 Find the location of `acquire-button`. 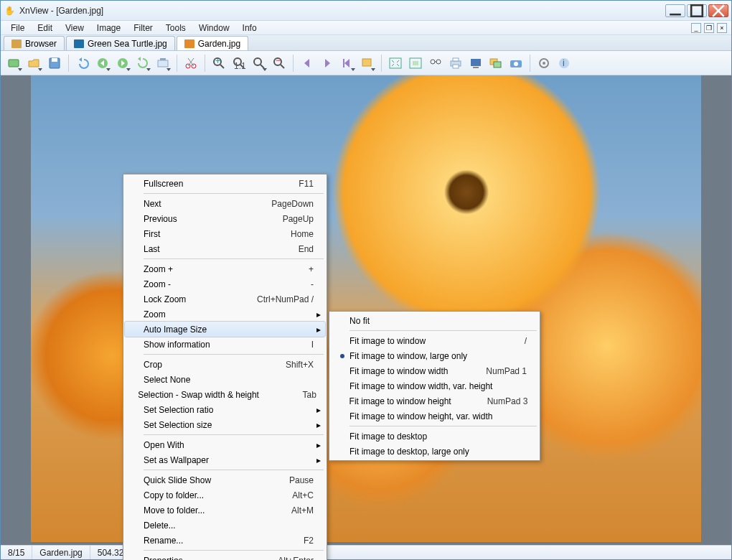

acquire-button is located at coordinates (163, 63).